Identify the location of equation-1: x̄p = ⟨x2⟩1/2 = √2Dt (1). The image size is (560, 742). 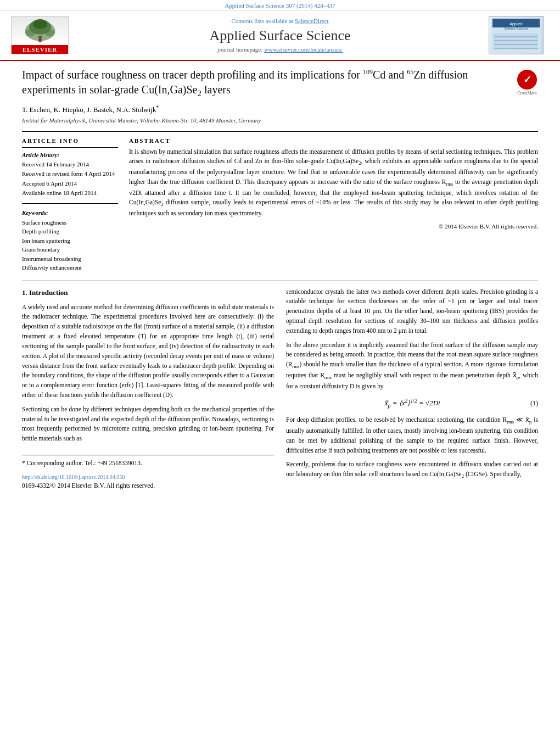
(412, 403).